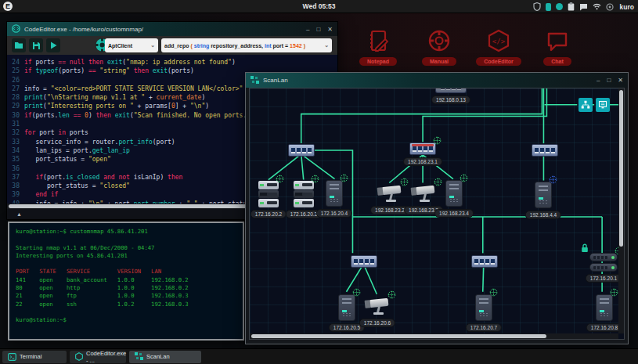 The height and width of the screenshot is (364, 638). Describe the element at coordinates (172, 29) in the screenshot. I see `code-editor-titlebar: CodeEditor.exe - /home/kuro/customnmap/ …` at that location.